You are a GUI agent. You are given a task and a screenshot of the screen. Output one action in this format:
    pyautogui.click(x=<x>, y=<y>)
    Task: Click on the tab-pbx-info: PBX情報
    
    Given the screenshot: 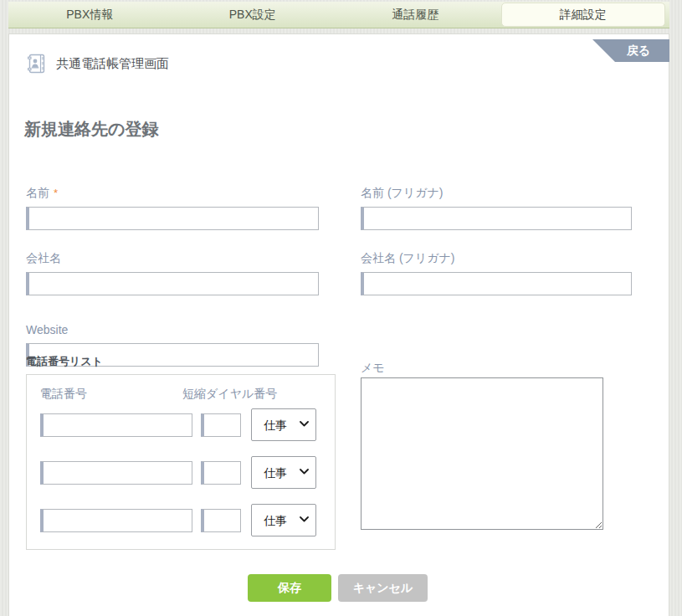 What is the action you would take?
    pyautogui.click(x=90, y=15)
    